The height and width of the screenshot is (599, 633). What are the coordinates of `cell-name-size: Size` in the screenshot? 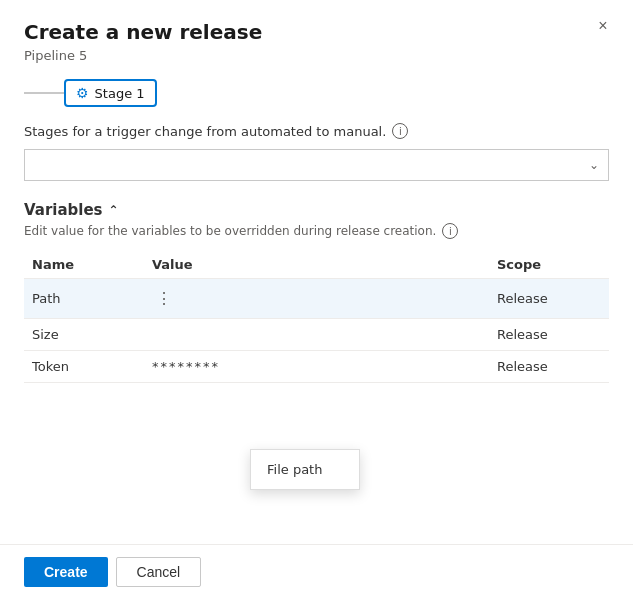 It's located at (84, 335).